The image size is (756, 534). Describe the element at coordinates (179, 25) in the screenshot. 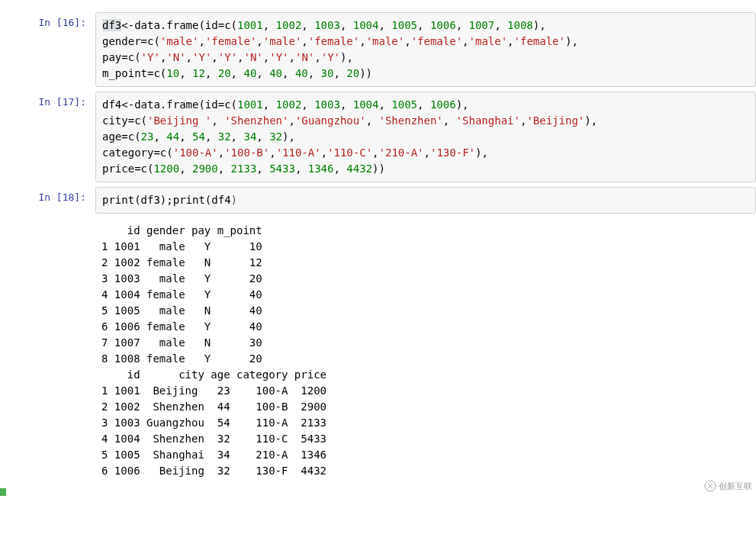

I see `code-token: <-data.frame(id=c(` at that location.